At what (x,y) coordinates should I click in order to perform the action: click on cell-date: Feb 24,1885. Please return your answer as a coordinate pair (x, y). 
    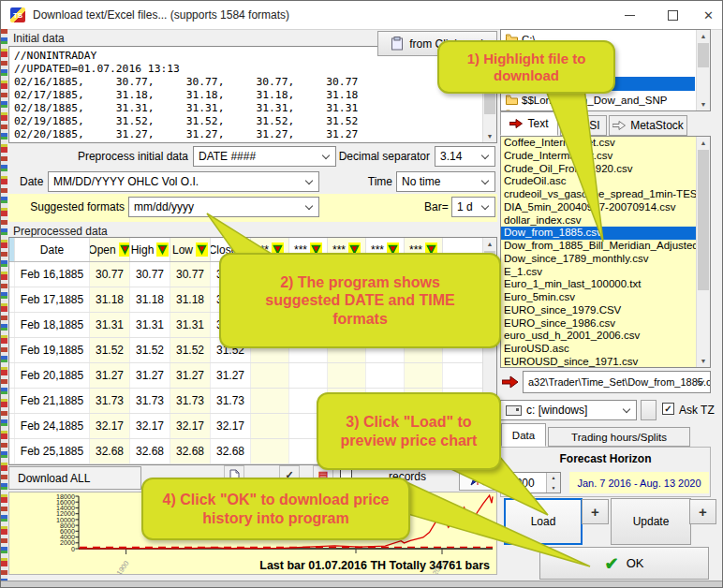
    Looking at the image, I should click on (52, 426).